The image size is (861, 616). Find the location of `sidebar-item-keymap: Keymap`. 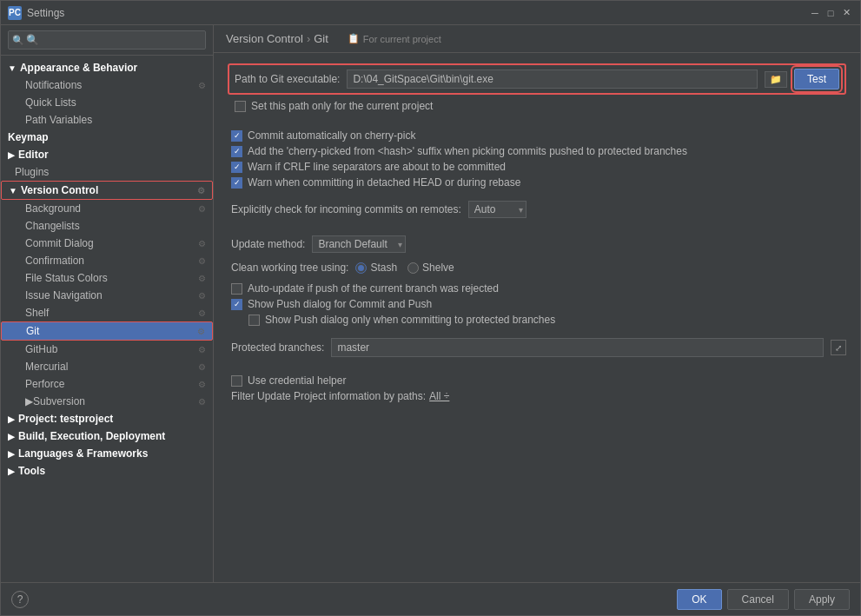

sidebar-item-keymap: Keymap is located at coordinates (107, 137).